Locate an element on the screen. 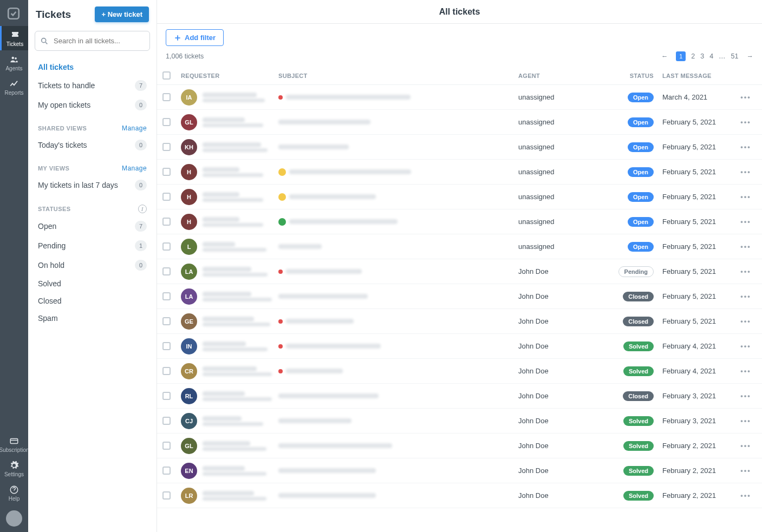 The height and width of the screenshot is (532, 762). sidebar-item: My open tickets0 is located at coordinates (92, 105).